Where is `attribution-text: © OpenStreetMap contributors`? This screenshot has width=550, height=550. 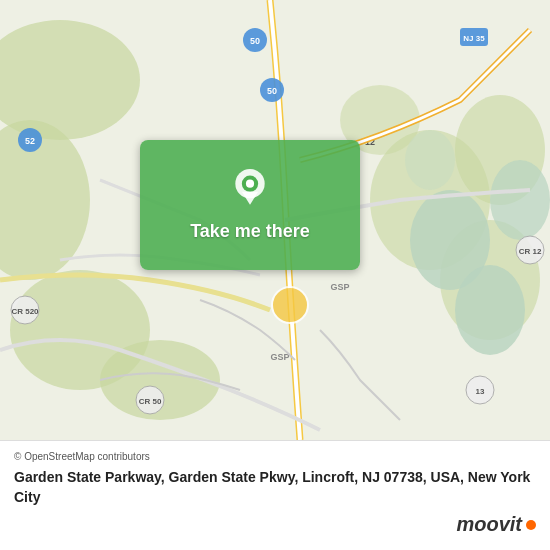 attribution-text: © OpenStreetMap contributors is located at coordinates (82, 456).